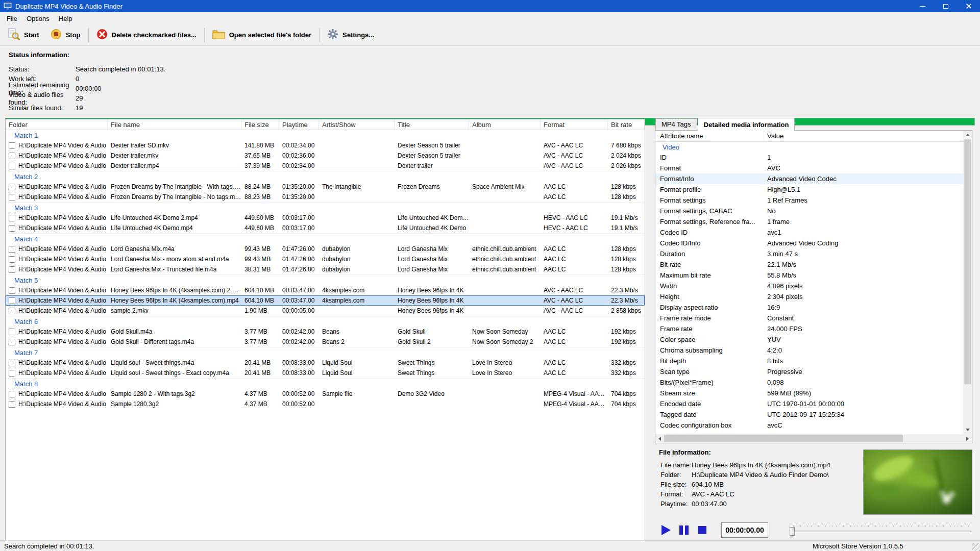 Image resolution: width=980 pixels, height=551 pixels. I want to click on column-header-file-name: File name, so click(175, 124).